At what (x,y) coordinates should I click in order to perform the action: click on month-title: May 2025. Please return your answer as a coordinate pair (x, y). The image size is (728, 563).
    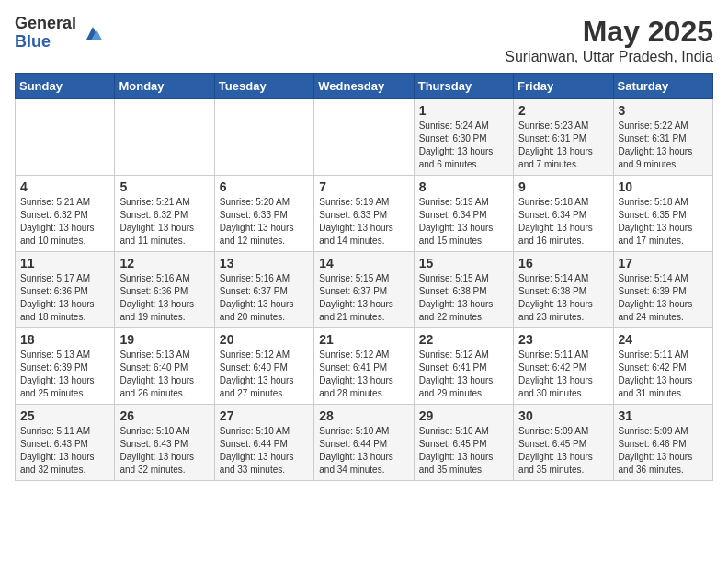
    Looking at the image, I should click on (609, 31).